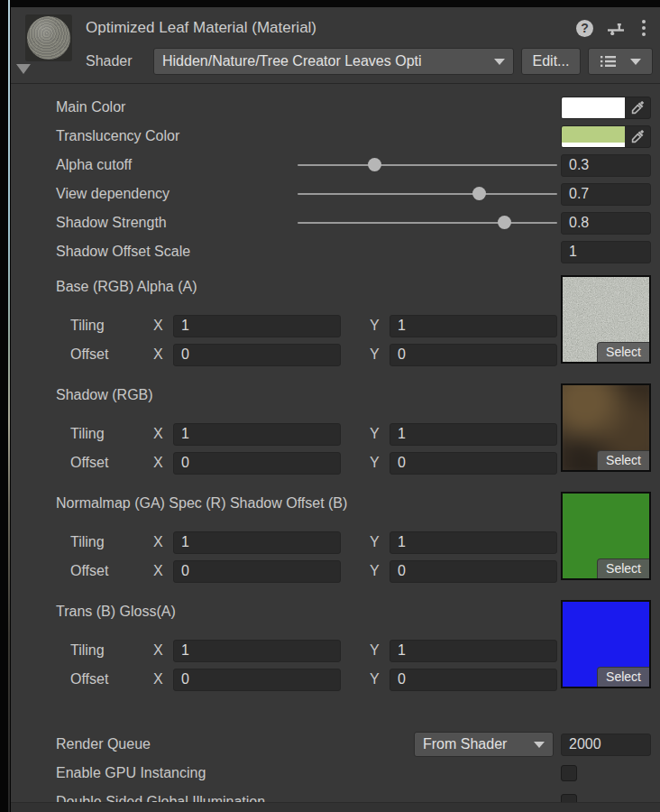 The width and height of the screenshot is (660, 812). Describe the element at coordinates (5, 406) in the screenshot. I see `dock-left-edge` at that location.